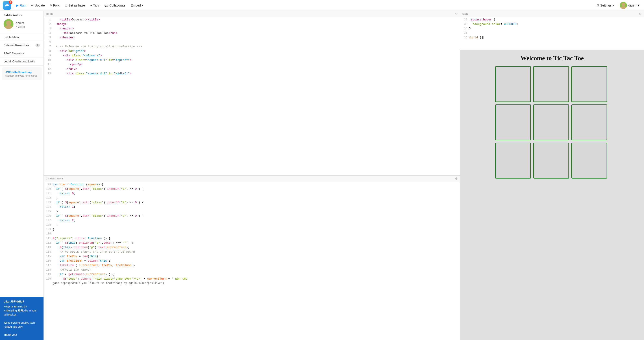  What do you see at coordinates (252, 20) in the screenshot?
I see `table-row: 1 <title>Document</title>` at bounding box center [252, 20].